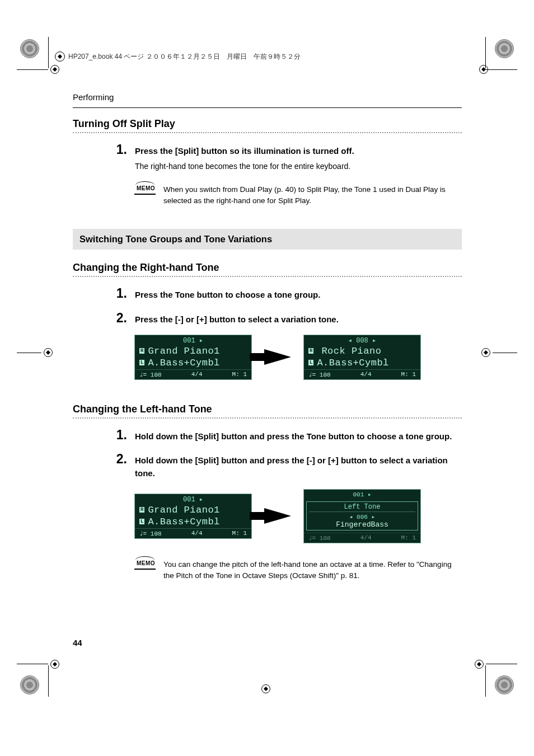 Image resolution: width=534 pixels, height=756 pixels. I want to click on step-item: 2. Press the [-] or [+] button to select…, so click(288, 319).